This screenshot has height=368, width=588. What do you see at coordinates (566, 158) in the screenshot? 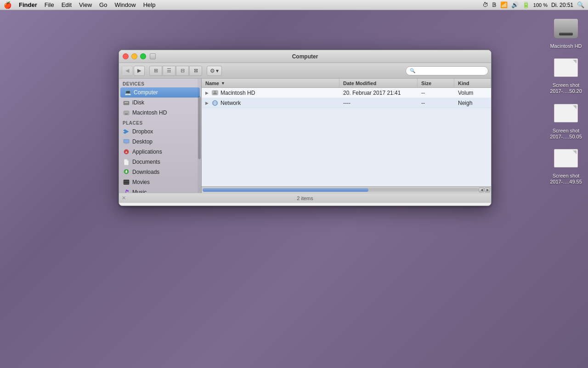
I see `screenshot3-shape` at bounding box center [566, 158].